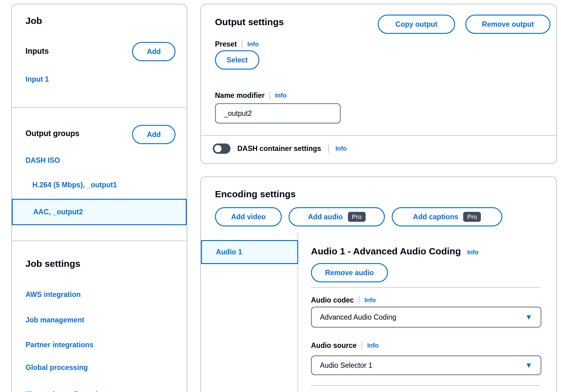  What do you see at coordinates (447, 217) in the screenshot?
I see `add-captions-button: Add captions Pro` at bounding box center [447, 217].